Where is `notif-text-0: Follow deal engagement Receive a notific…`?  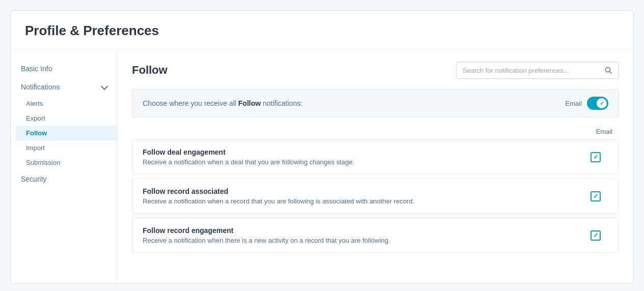 notif-text-0: Follow deal engagement Receive a notific… is located at coordinates (249, 157).